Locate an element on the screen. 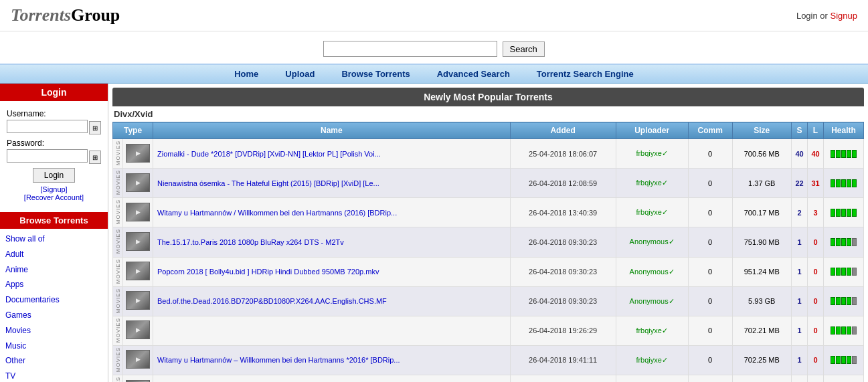 The height and width of the screenshot is (382, 868). browse-other: Other is located at coordinates (54, 361).